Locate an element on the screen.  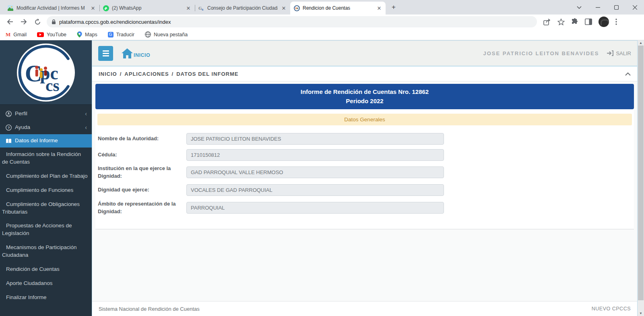
window-controls is located at coordinates (607, 7).